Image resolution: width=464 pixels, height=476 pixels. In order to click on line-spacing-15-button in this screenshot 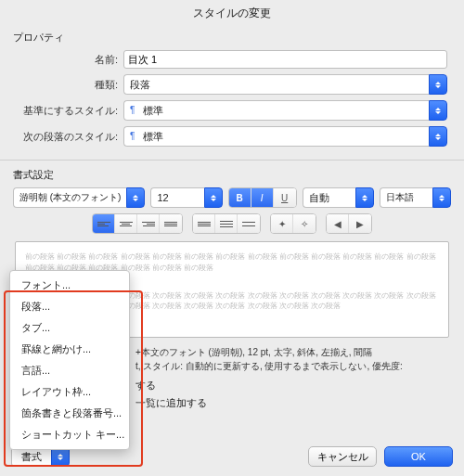, I will do `click(226, 224)`.